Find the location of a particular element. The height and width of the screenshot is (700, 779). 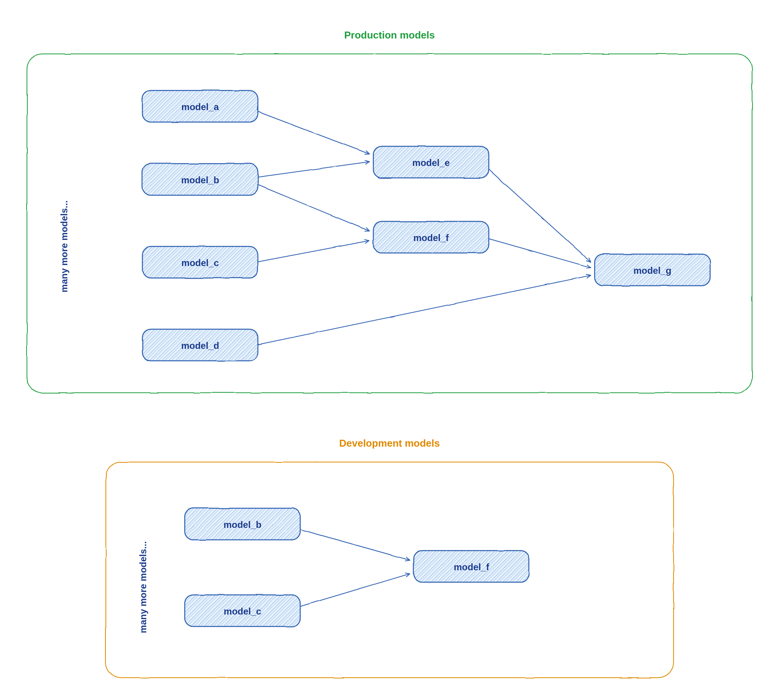

dev-node-model-b: model_b is located at coordinates (242, 524).